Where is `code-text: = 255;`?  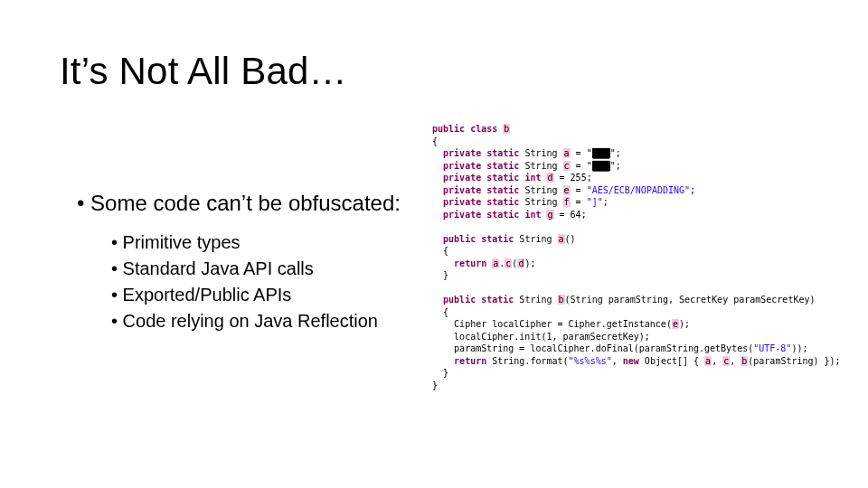
code-text: = 255; is located at coordinates (576, 177).